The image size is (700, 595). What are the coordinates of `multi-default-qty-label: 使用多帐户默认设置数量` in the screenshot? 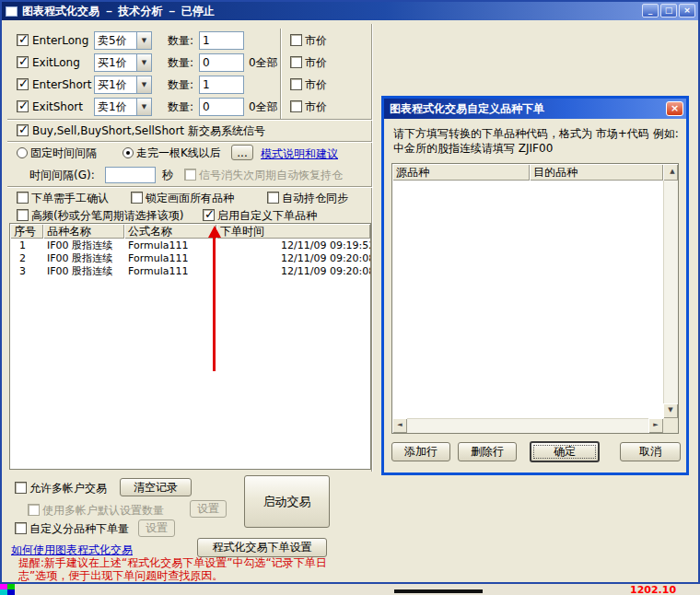 It's located at (103, 510).